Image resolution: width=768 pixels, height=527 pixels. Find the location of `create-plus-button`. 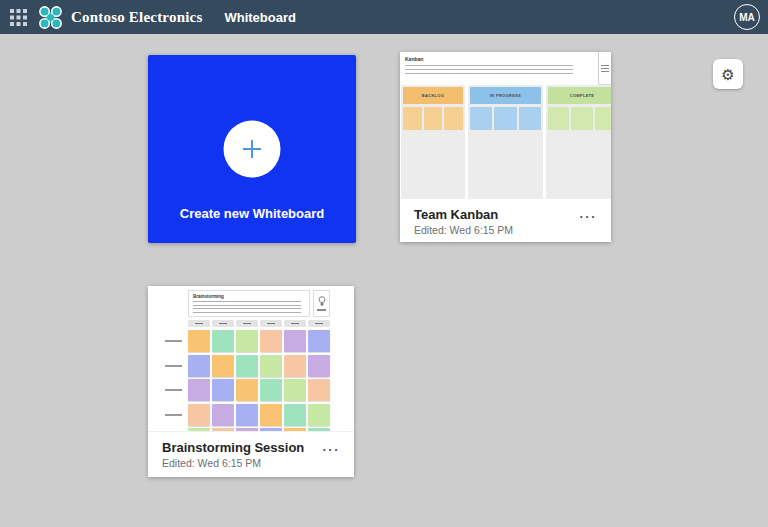

create-plus-button is located at coordinates (252, 150).